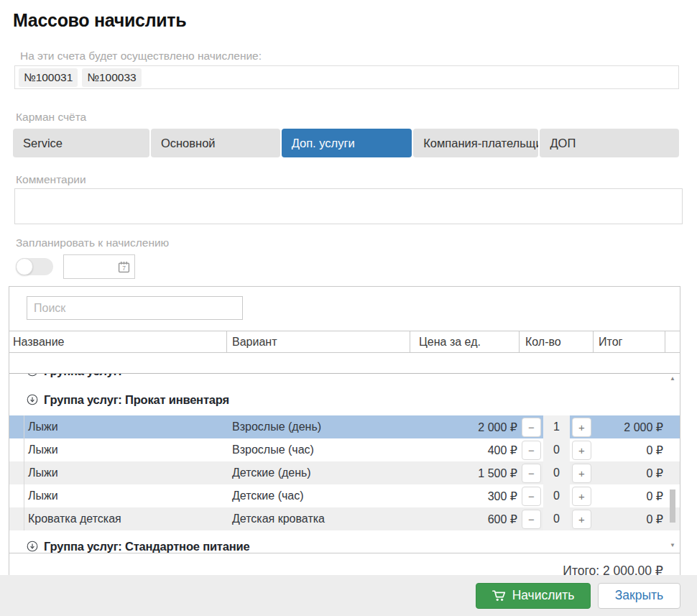 This screenshot has width=697, height=616. I want to click on table-header: НазваниеВариантЦена за ед.Кол-воИтог, so click(345, 342).